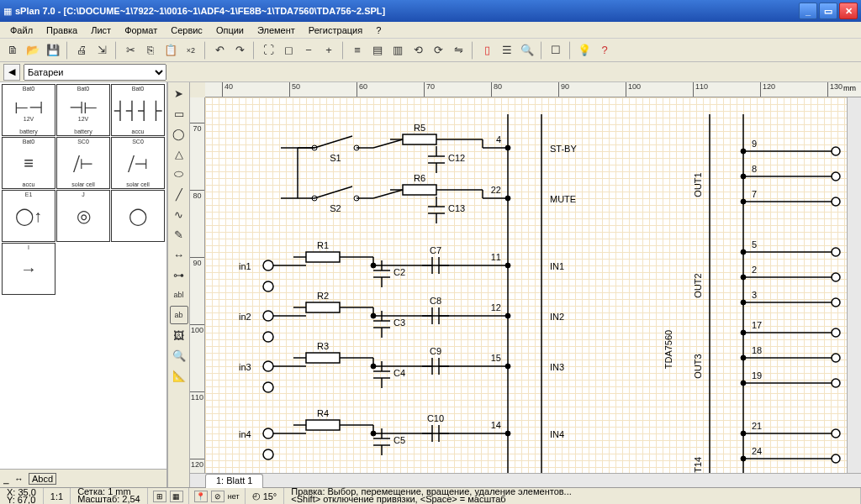  I want to click on menu-element: Элемент, so click(276, 30).